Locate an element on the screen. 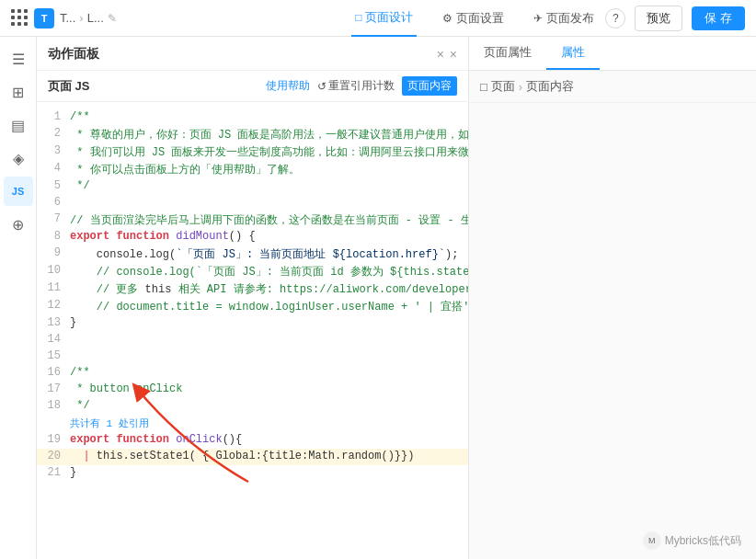 The width and height of the screenshot is (756, 559). page-js-actions: 使用帮助 ↺ 重置引用计数 页面内容 is located at coordinates (361, 86).